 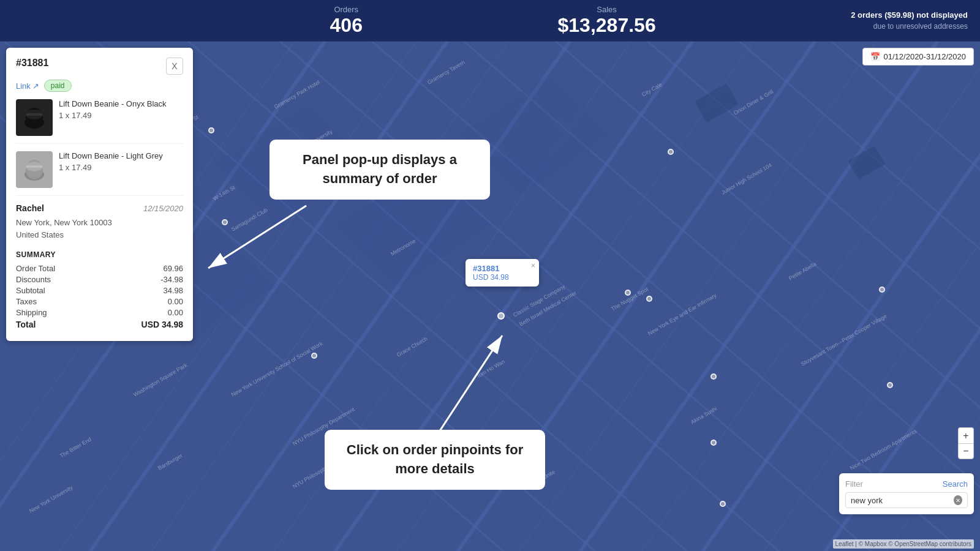 What do you see at coordinates (909, 21) in the screenshot?
I see `header-notice: 2 orders ($59.98) not displayed due to u…` at bounding box center [909, 21].